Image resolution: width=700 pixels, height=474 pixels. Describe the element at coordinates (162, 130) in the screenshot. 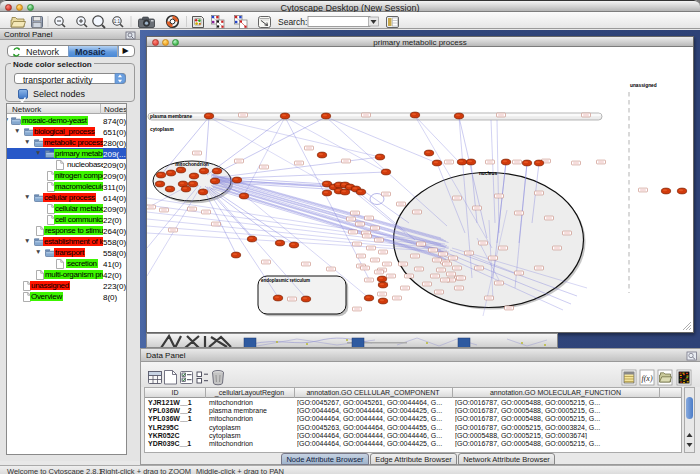

I see `svg-text: cytoplasm` at that location.